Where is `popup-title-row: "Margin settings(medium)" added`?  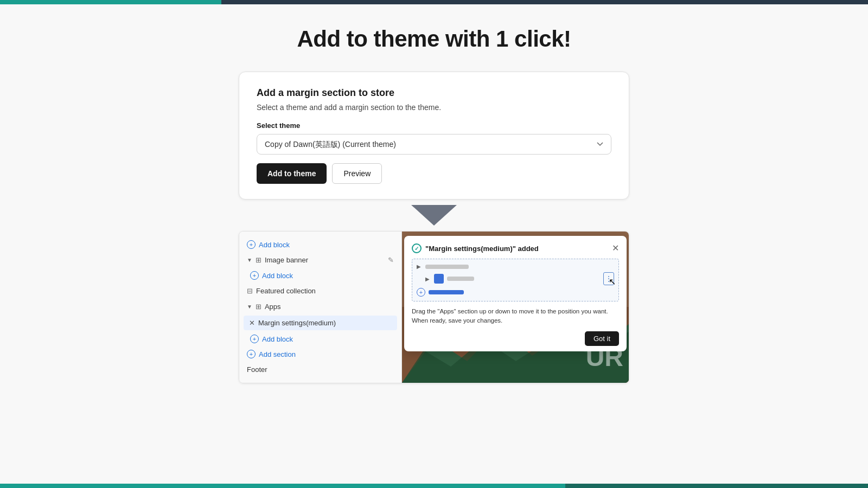
popup-title-row: "Margin settings(medium)" added is located at coordinates (475, 248).